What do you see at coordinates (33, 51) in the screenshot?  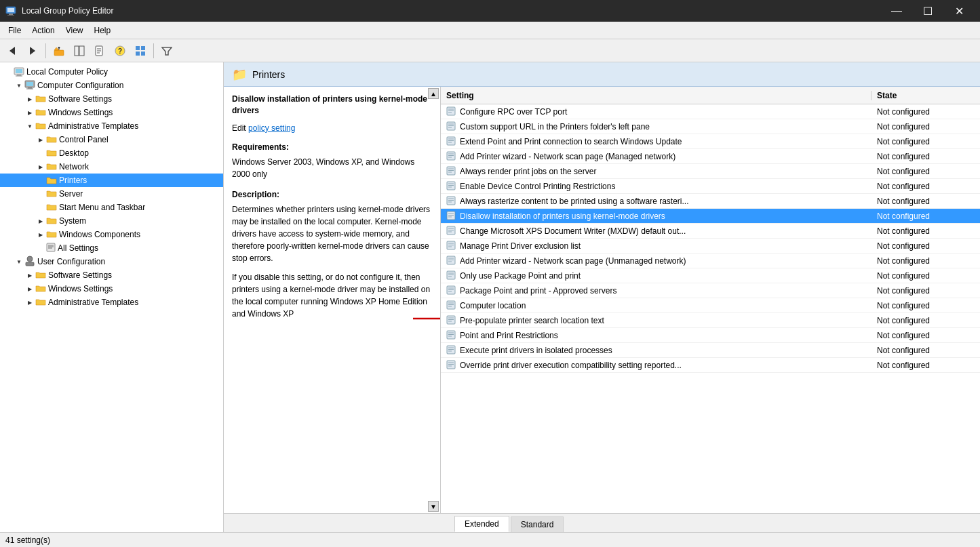 I see `forward-button` at bounding box center [33, 51].